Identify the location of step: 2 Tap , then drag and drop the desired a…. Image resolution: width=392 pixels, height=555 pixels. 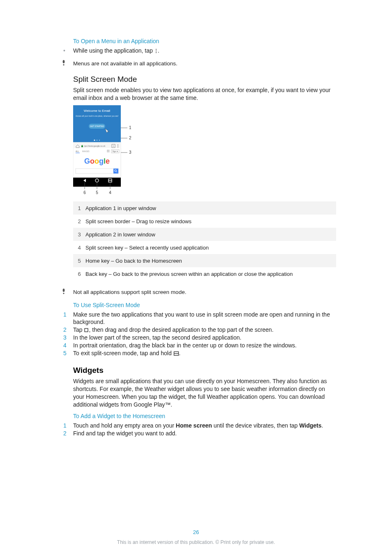
(205, 330).